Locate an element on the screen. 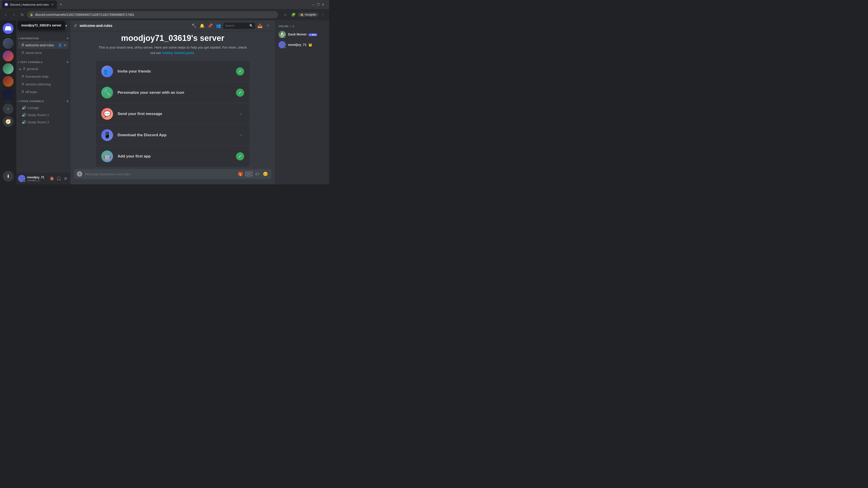  add-voice-channel-button: + is located at coordinates (67, 101).